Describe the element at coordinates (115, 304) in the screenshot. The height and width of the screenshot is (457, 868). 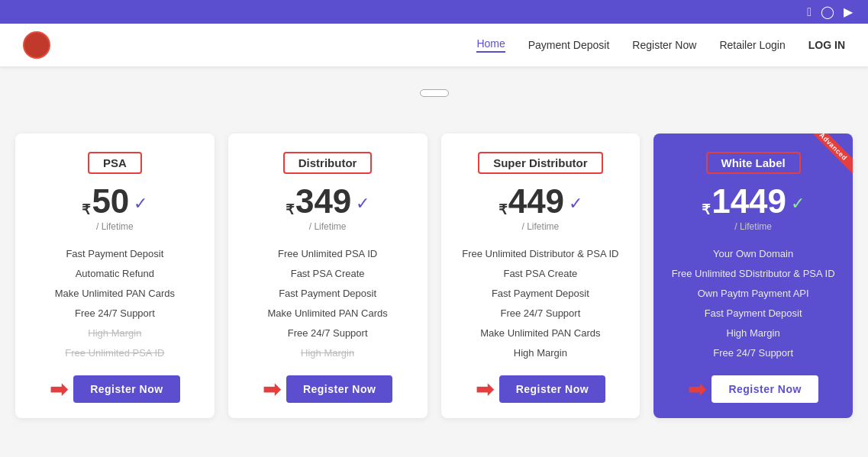
I see `features-list: Fast Payment DepositAutomatic RefundMake…` at that location.